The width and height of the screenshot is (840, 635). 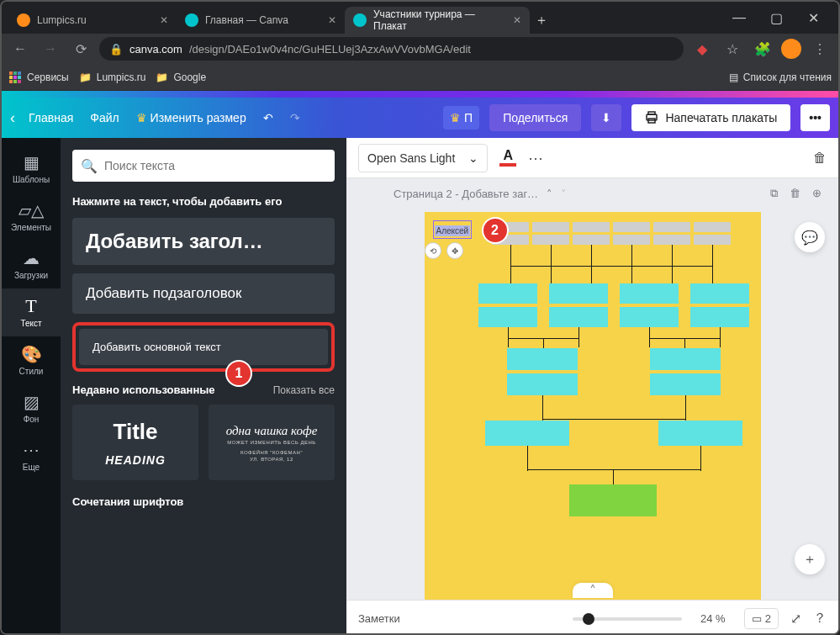 I want to click on print-button: Напечатать плакаты, so click(x=711, y=118).